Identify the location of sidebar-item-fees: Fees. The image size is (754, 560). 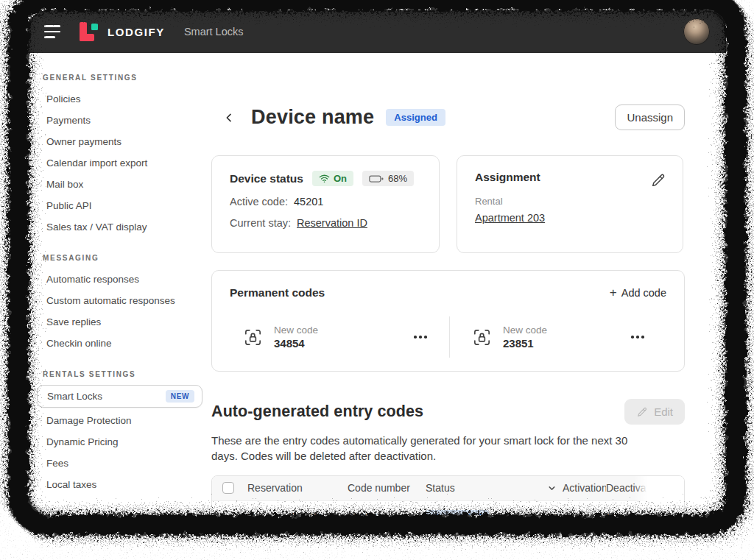
(119, 464).